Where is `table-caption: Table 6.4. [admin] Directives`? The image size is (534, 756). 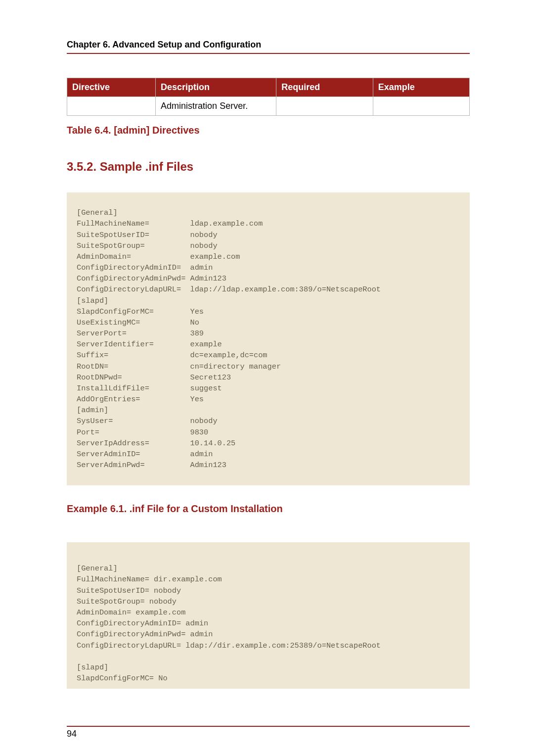
table-caption: Table 6.4. [admin] Directives is located at coordinates (268, 131).